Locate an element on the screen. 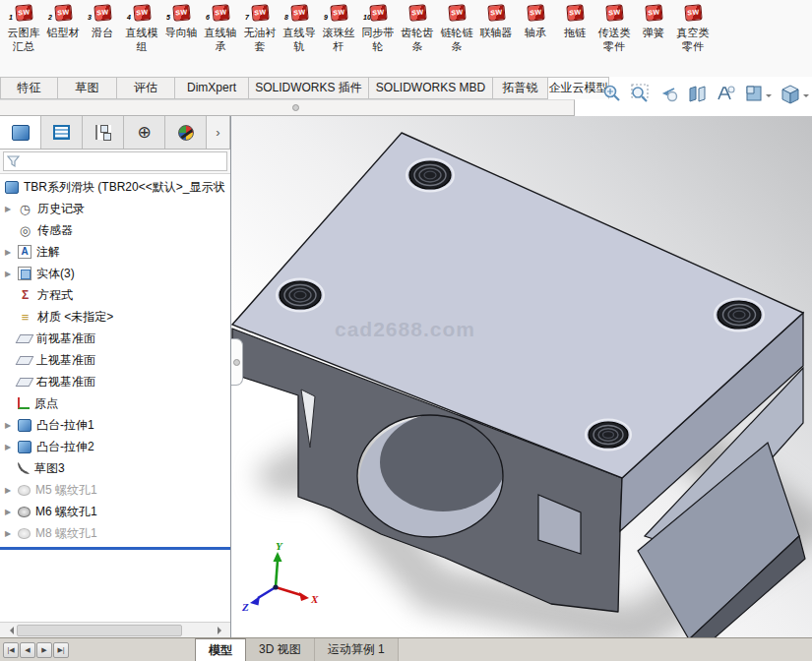 The height and width of the screenshot is (661, 812). tree-item-front-plane: 前视基准面 is located at coordinates (115, 338).